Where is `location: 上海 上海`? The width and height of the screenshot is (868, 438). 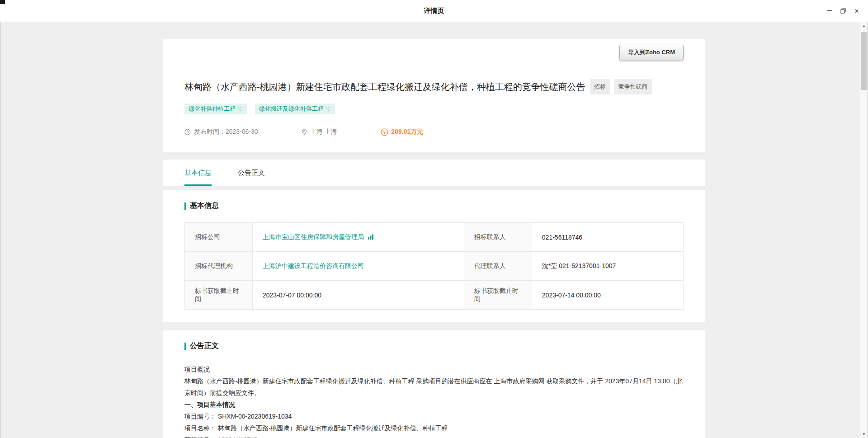 location: 上海 上海 is located at coordinates (319, 132).